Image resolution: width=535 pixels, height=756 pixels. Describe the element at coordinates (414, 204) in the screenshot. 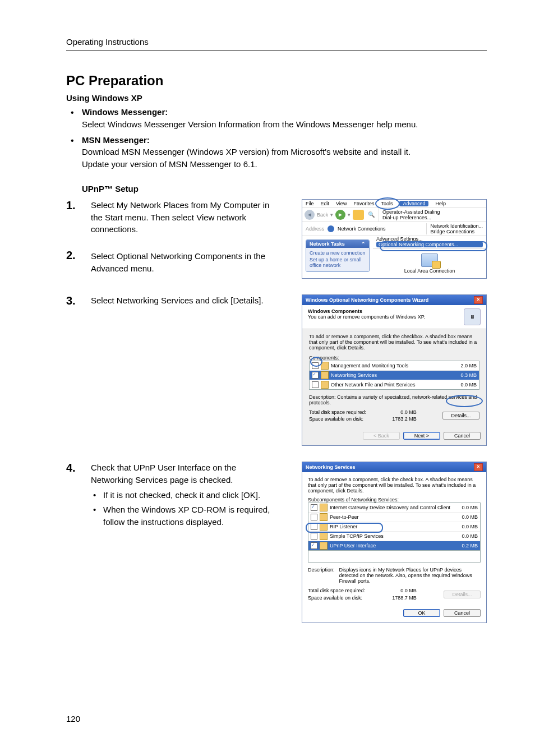

I see `menu-advanced: Advanced` at that location.